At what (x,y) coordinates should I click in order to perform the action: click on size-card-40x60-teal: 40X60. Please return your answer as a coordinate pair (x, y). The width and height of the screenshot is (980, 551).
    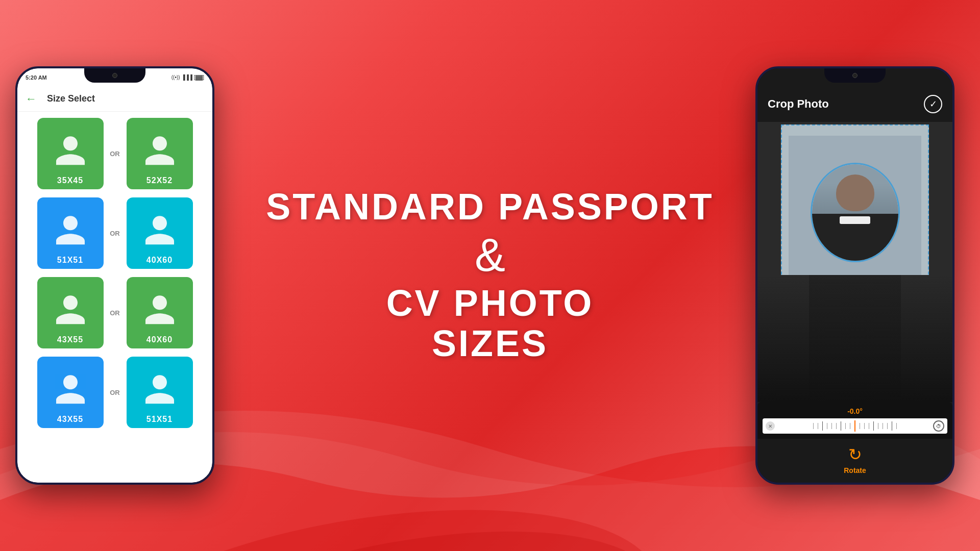
    Looking at the image, I should click on (160, 233).